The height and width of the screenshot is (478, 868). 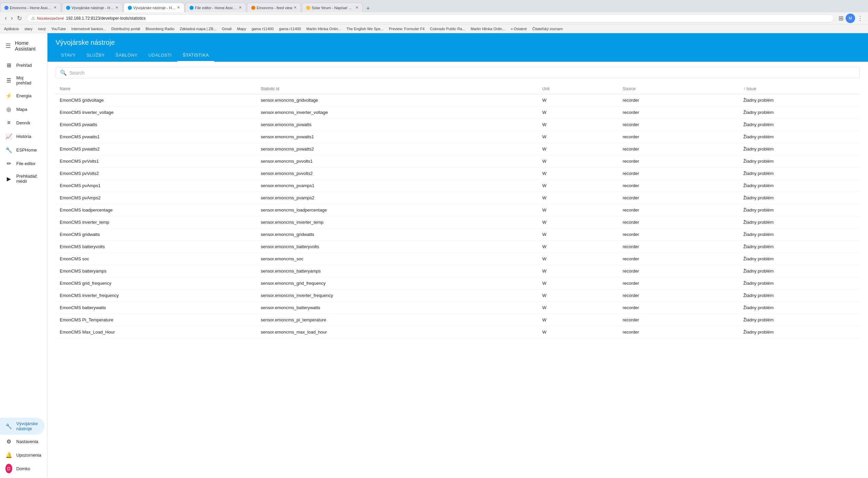 What do you see at coordinates (458, 161) in the screenshot?
I see `table-row: EmonCMS pvVolts1 sensor.emoncms_pvvolts1…` at bounding box center [458, 161].